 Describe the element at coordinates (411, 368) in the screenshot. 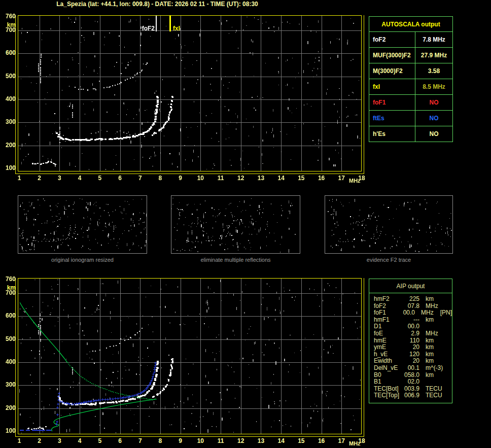

I see `aip-row: DelN_vE00.1m^(-3)` at that location.